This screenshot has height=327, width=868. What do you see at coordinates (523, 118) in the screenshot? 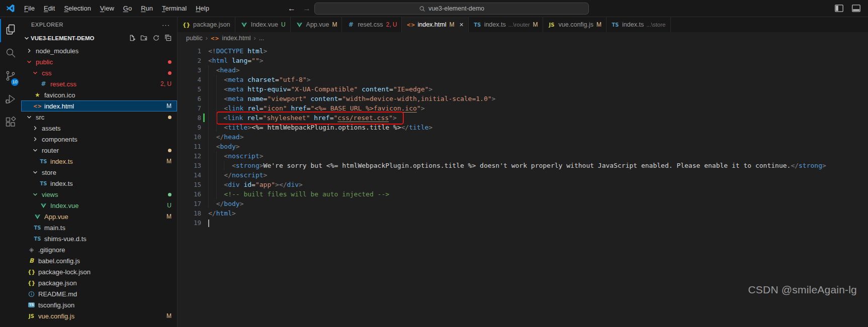
I see `code-line-8: 8 <link rel="shylesheet" href="css/reset…` at bounding box center [523, 118].